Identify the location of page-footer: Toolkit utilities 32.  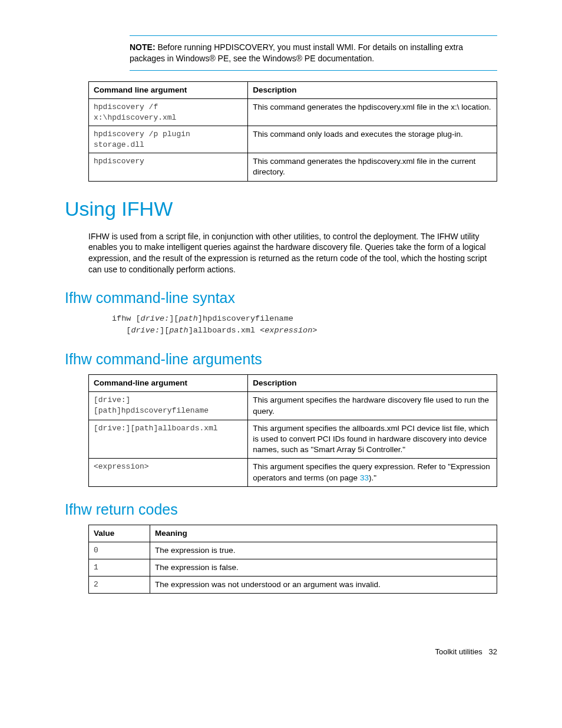
(281, 652).